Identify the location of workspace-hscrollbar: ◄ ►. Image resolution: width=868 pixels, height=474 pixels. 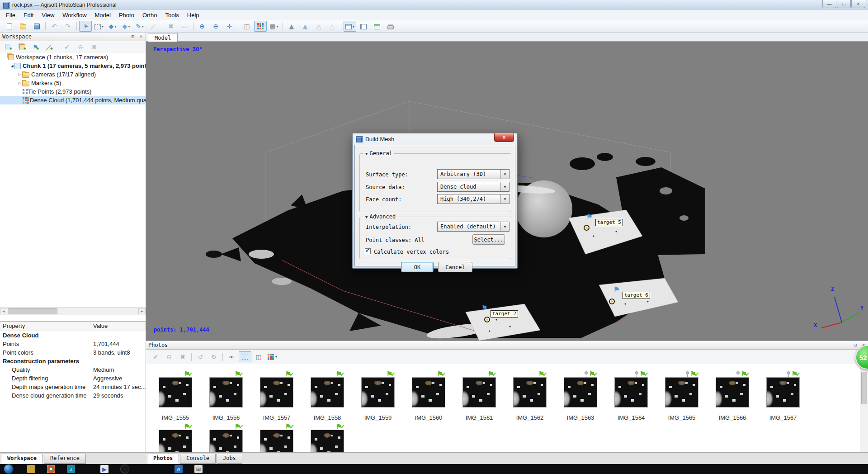
(73, 311).